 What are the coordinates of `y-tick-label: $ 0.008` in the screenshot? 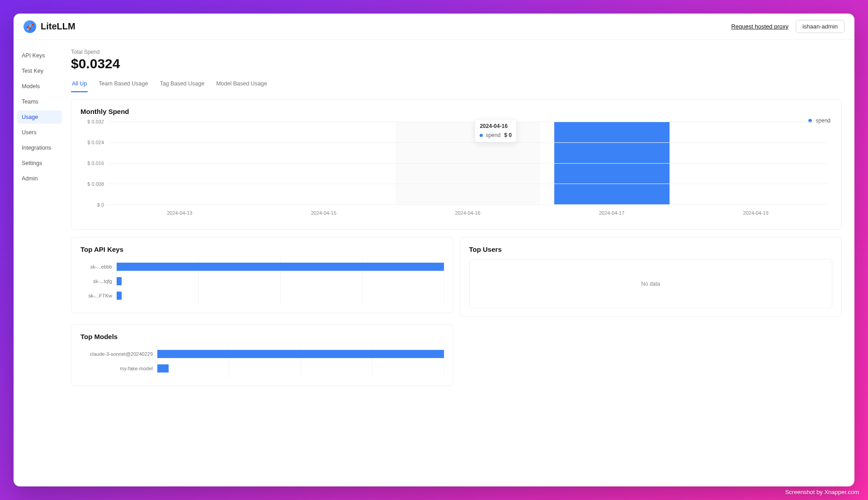 It's located at (92, 184).